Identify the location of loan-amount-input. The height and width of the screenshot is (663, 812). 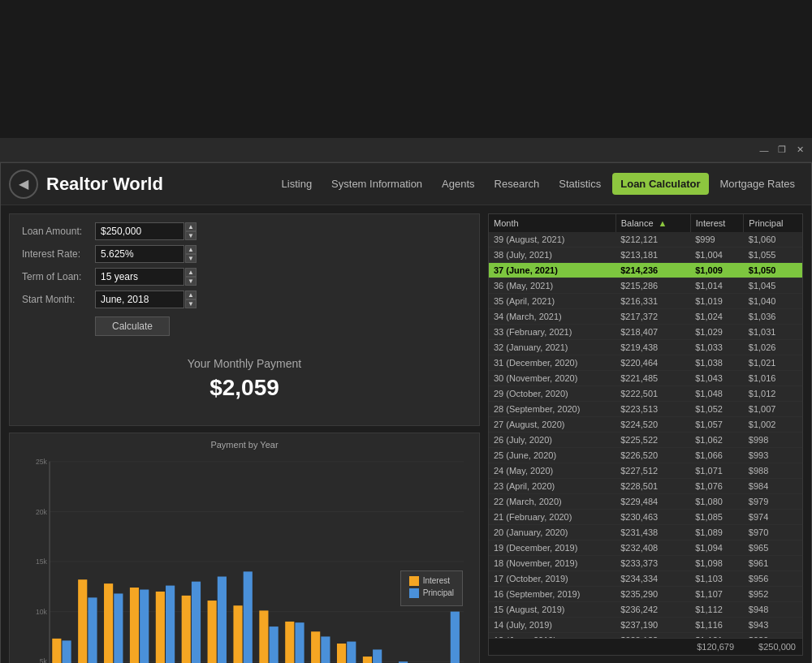
(140, 231).